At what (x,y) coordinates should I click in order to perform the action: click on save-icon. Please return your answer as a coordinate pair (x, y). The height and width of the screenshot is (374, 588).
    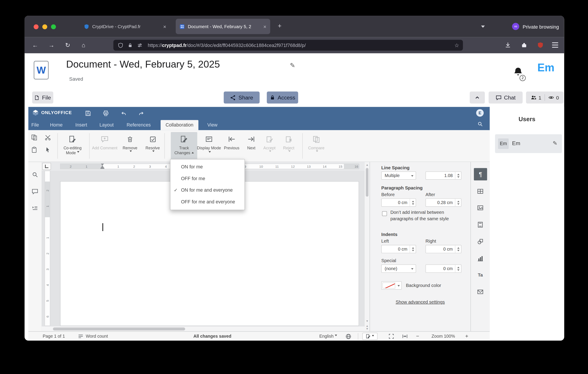
    Looking at the image, I should click on (88, 113).